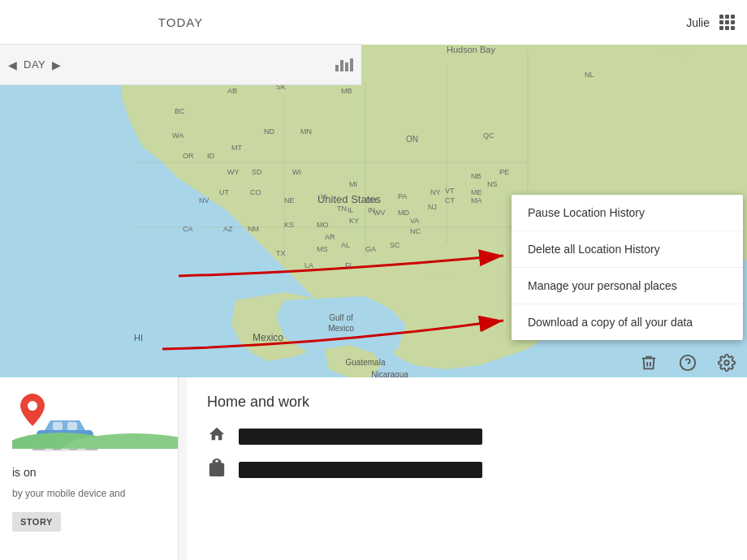 This screenshot has height=560, width=747. I want to click on svg-text: UT, so click(224, 192).